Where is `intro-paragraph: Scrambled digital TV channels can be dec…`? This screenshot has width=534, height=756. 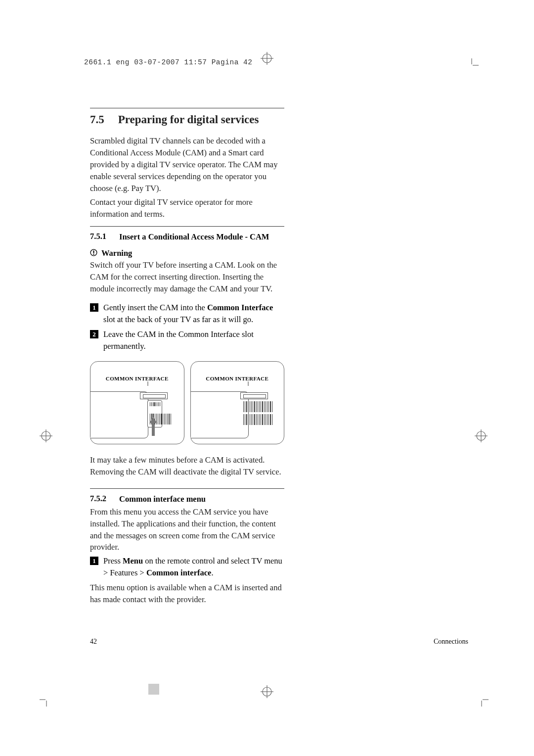 intro-paragraph: Scrambled digital TV channels can be dec… is located at coordinates (187, 165).